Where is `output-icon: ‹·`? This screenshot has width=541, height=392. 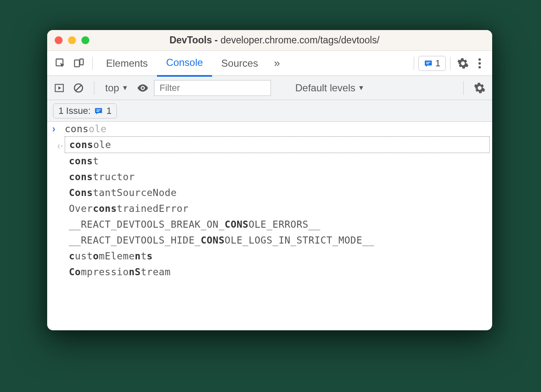 output-icon: ‹· is located at coordinates (63, 146).